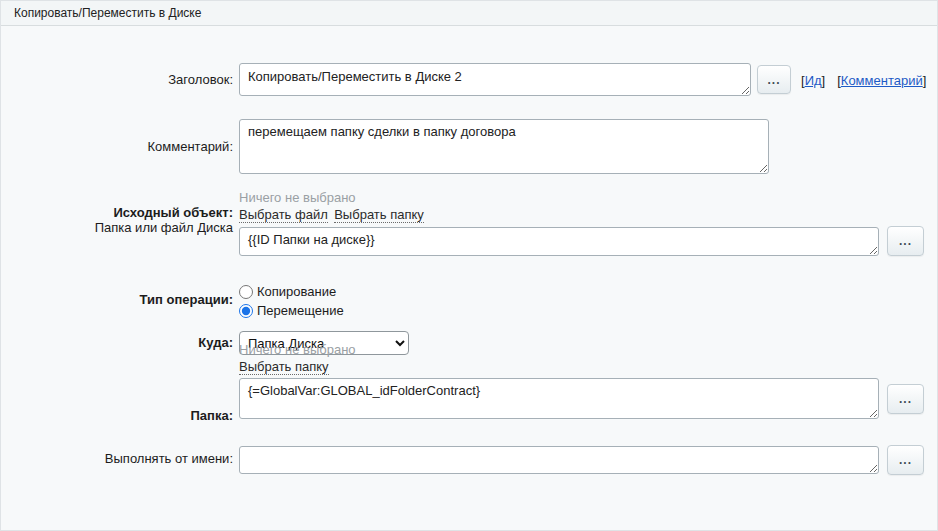 The image size is (938, 531). What do you see at coordinates (906, 241) in the screenshot?
I see `source-more-button: ...` at bounding box center [906, 241].